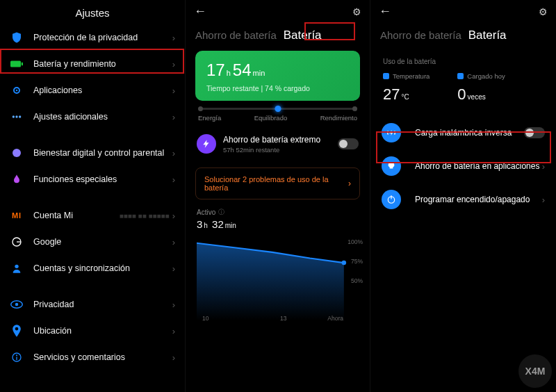 The image size is (556, 392). I want to click on charge-icon, so click(460, 76).